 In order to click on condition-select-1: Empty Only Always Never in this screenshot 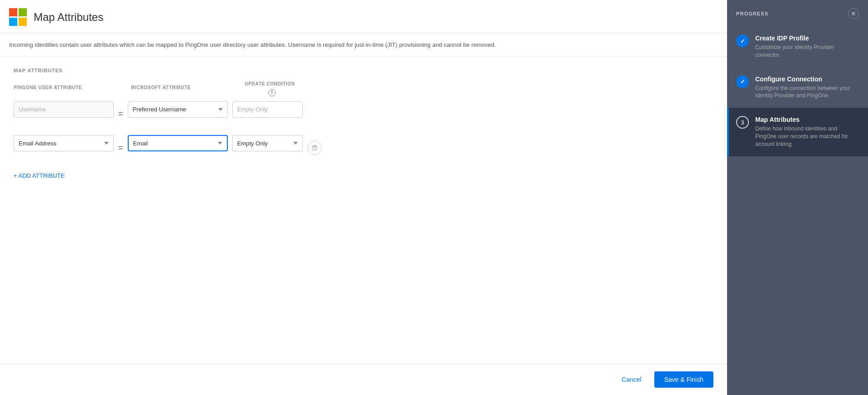, I will do `click(267, 143)`.